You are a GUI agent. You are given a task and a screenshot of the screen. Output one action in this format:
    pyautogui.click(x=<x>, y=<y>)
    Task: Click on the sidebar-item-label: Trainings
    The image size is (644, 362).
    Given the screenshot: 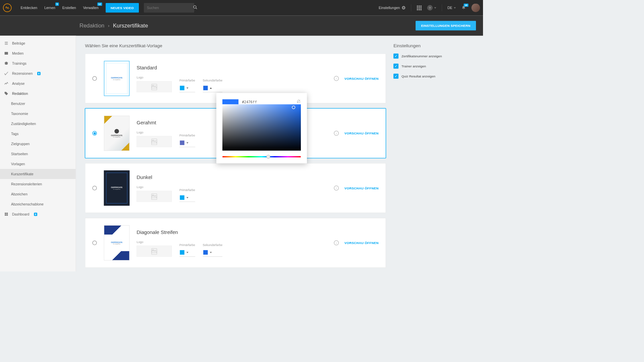 What is the action you would take?
    pyautogui.click(x=19, y=63)
    